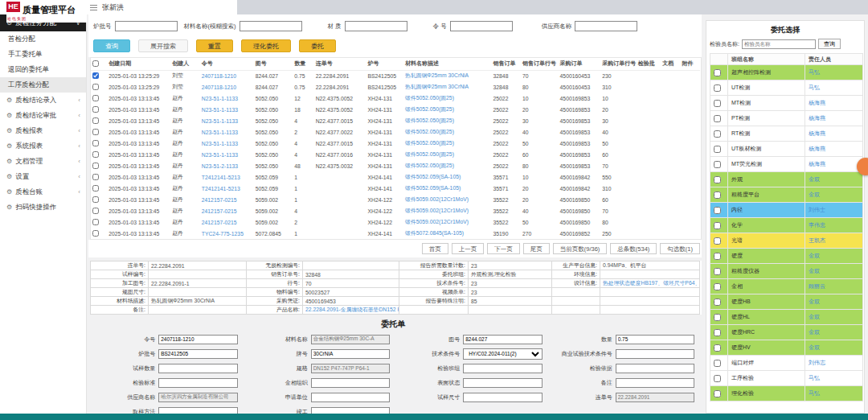 The width and height of the screenshot is (868, 420). I want to click on toolbar-button-查询: 查询, so click(112, 46).